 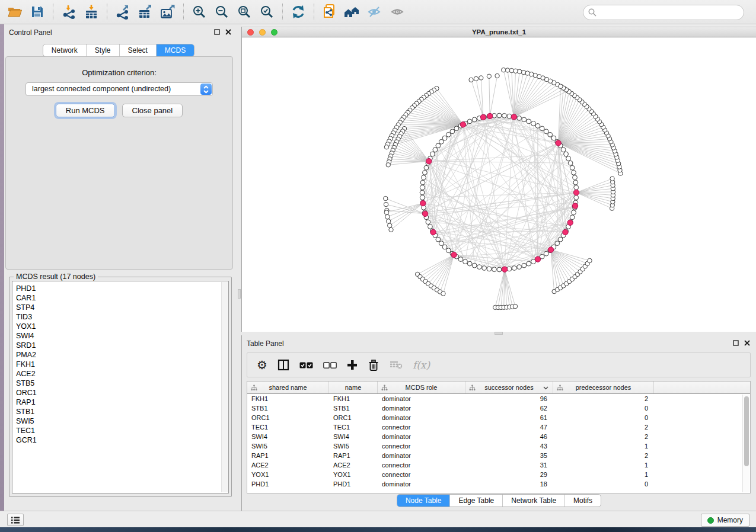 What do you see at coordinates (122, 374) in the screenshot?
I see `mcds-result-item: ACE2` at bounding box center [122, 374].